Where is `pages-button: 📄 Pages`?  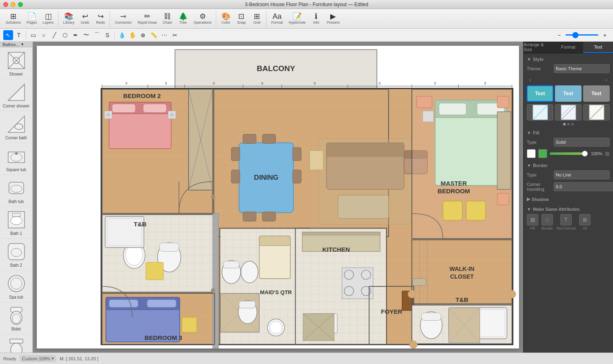 pages-button: 📄 Pages is located at coordinates (32, 19).